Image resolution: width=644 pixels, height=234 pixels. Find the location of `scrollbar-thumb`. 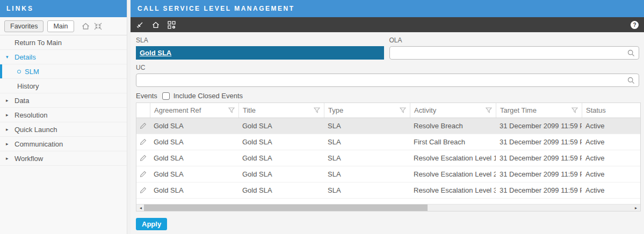

scrollbar-thumb is located at coordinates (286, 208).